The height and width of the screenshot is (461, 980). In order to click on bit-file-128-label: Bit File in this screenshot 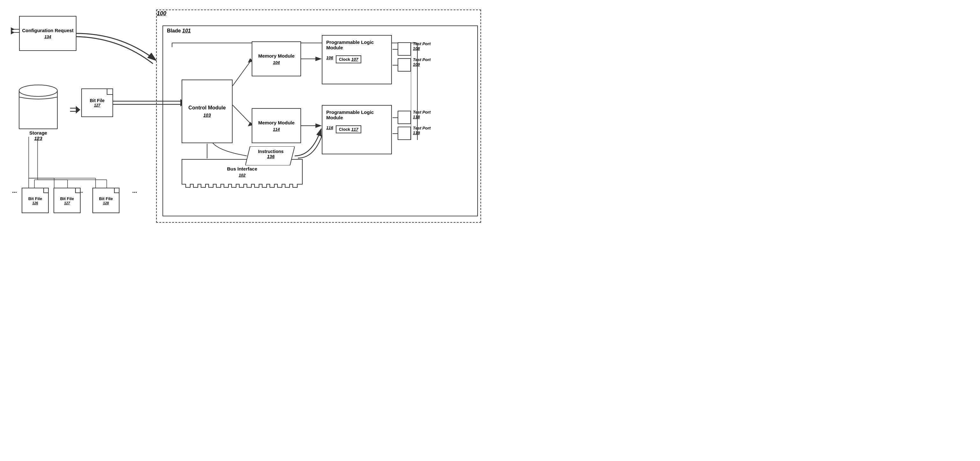, I will do `click(106, 199)`.